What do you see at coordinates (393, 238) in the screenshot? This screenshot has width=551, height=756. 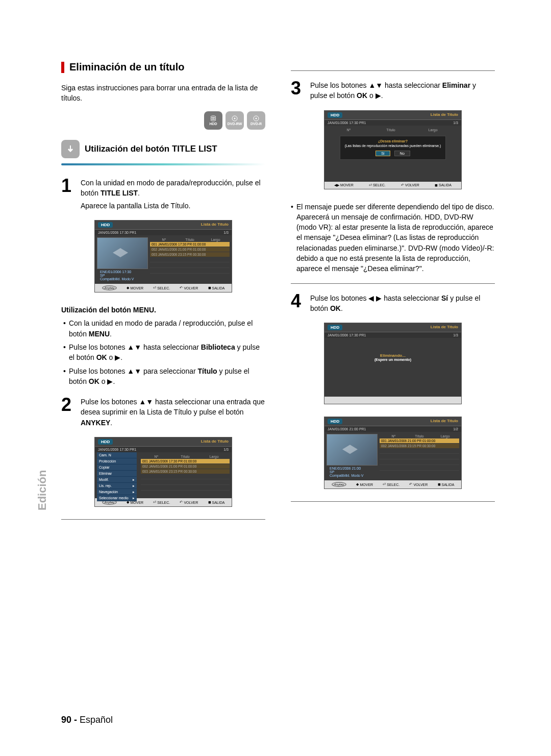 I see `info-note: El mensaje puede ser diferente dependien…` at bounding box center [393, 238].